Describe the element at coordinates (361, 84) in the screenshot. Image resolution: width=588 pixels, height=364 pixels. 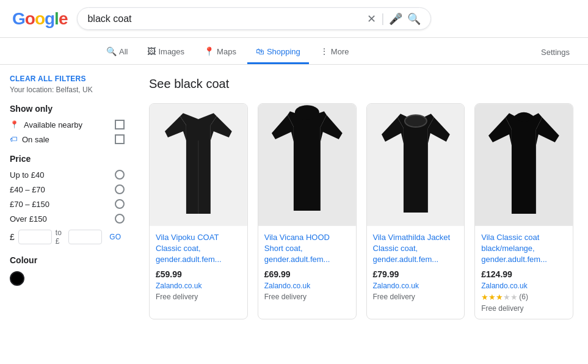
I see `results-title: See black coat` at that location.